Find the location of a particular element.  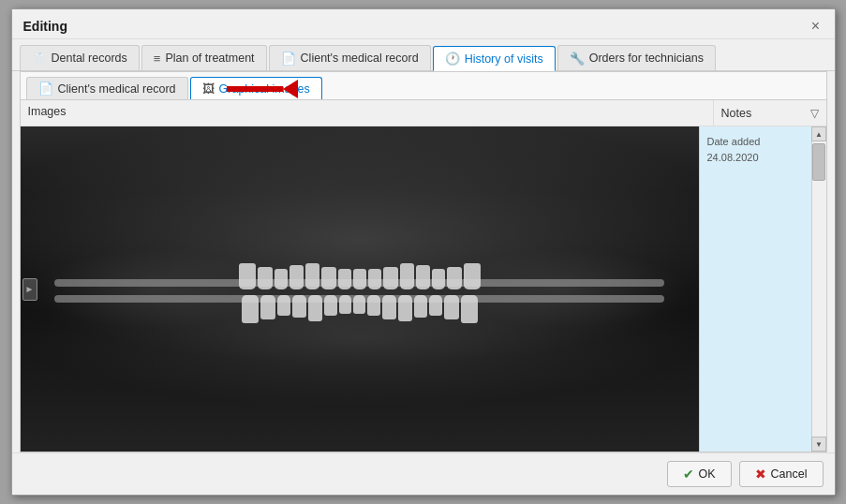

orders-icon: 🔧 is located at coordinates (577, 58).